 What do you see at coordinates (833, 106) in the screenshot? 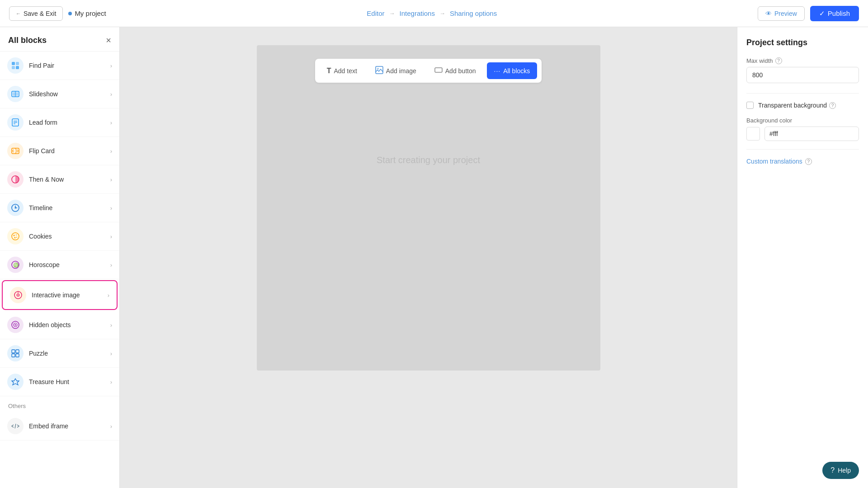
I see `transparent-bg-help-icon: ?` at bounding box center [833, 106].